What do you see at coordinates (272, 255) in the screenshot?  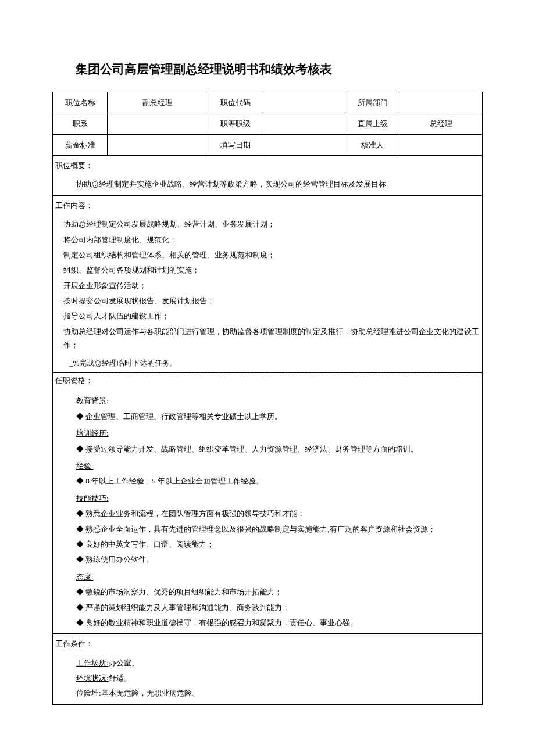 I see `content-item: 制定公司组织结构和管理体系、相关的管理、业务规范和制度；` at bounding box center [272, 255].